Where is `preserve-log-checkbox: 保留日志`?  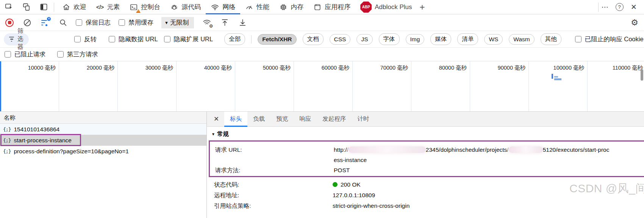 preserve-log-checkbox: 保留日志 is located at coordinates (93, 23).